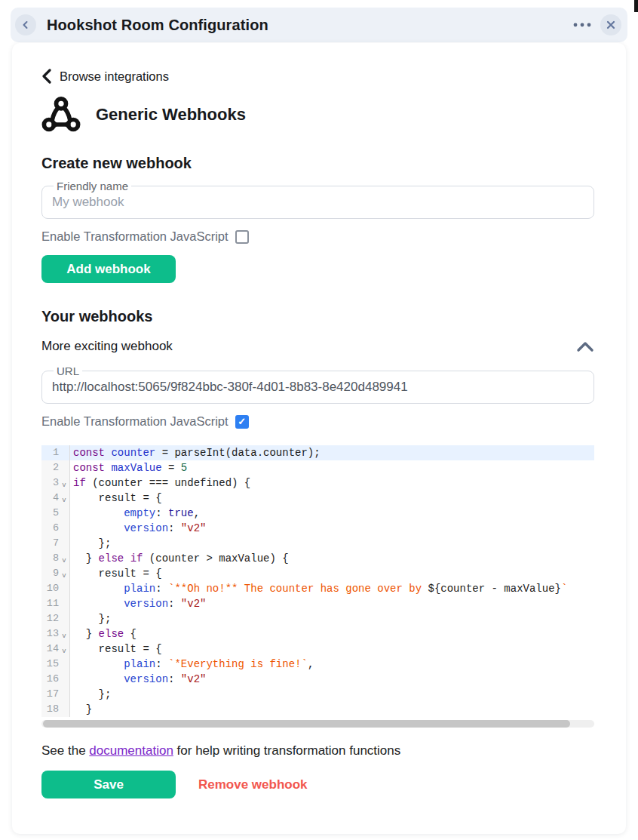 This screenshot has height=840, width=638. What do you see at coordinates (56, 589) in the screenshot?
I see `line-number-gutter: 10` at bounding box center [56, 589].